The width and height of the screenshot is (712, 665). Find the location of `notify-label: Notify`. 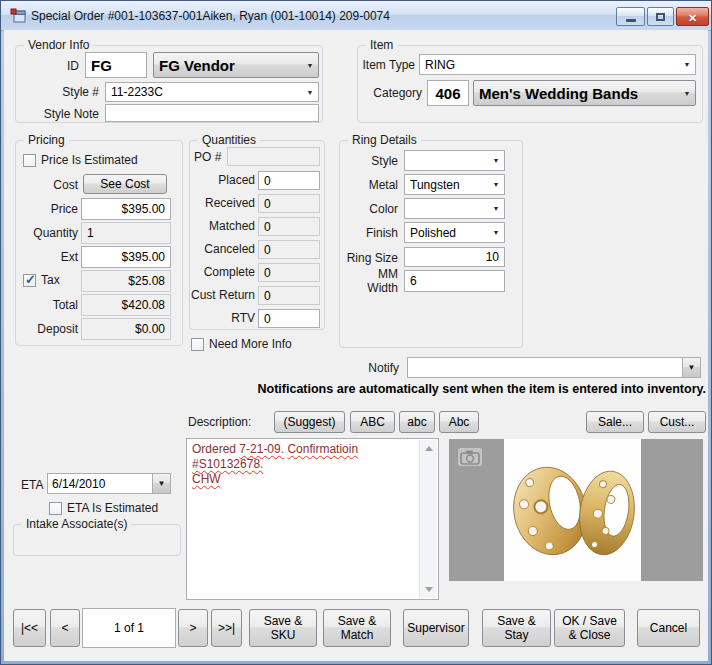

notify-label: Notify is located at coordinates (370, 368).